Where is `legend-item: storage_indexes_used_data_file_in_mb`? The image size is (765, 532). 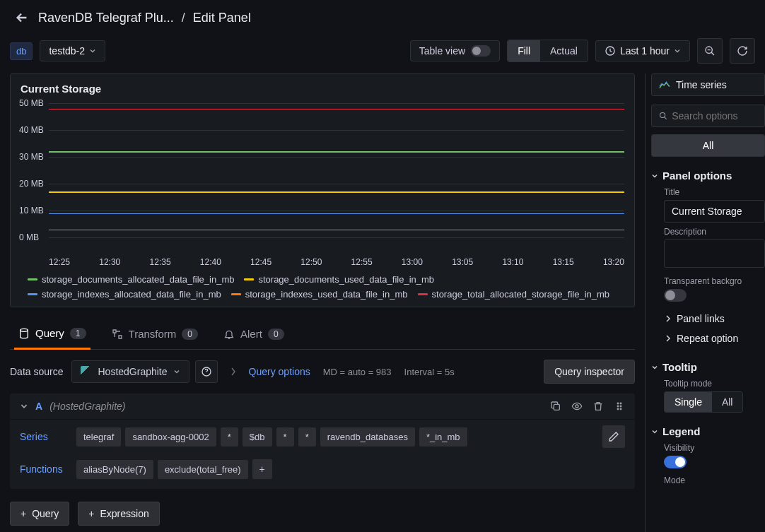
legend-item: storage_indexes_used_data_file_in_mb is located at coordinates (320, 294).